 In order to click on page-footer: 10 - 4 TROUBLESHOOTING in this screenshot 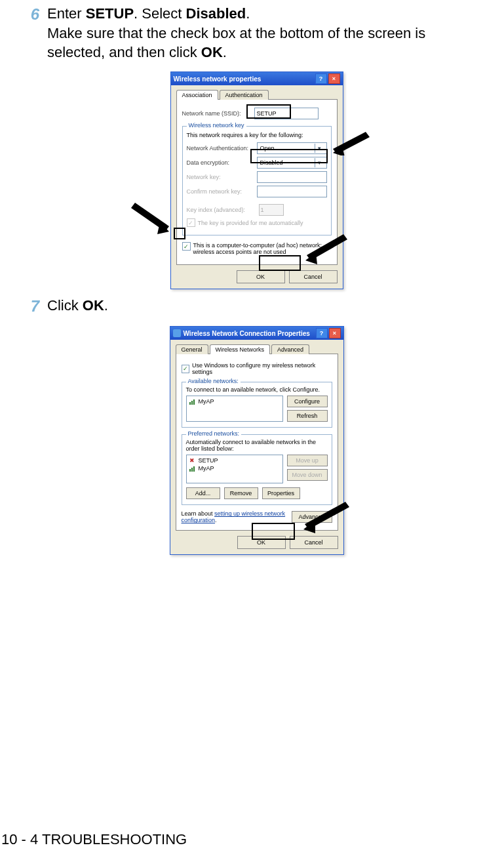, I will do `click(94, 840)`.